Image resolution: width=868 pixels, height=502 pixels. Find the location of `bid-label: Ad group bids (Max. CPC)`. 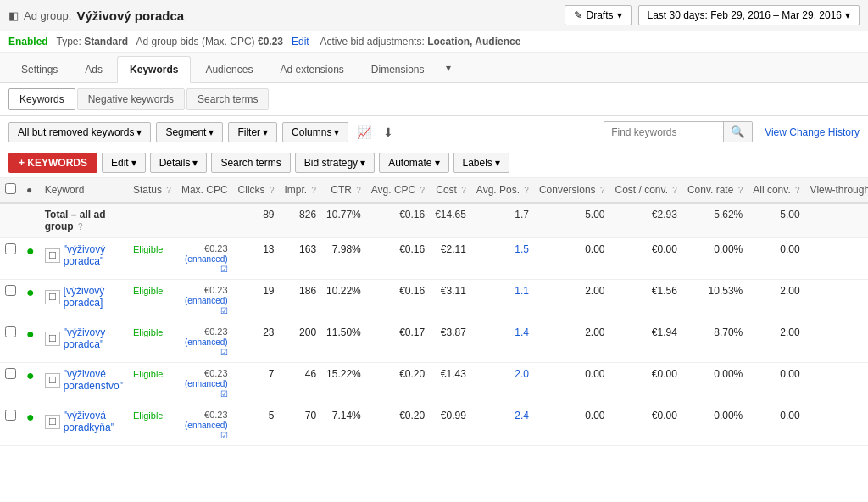

bid-label: Ad group bids (Max. CPC) is located at coordinates (196, 42).